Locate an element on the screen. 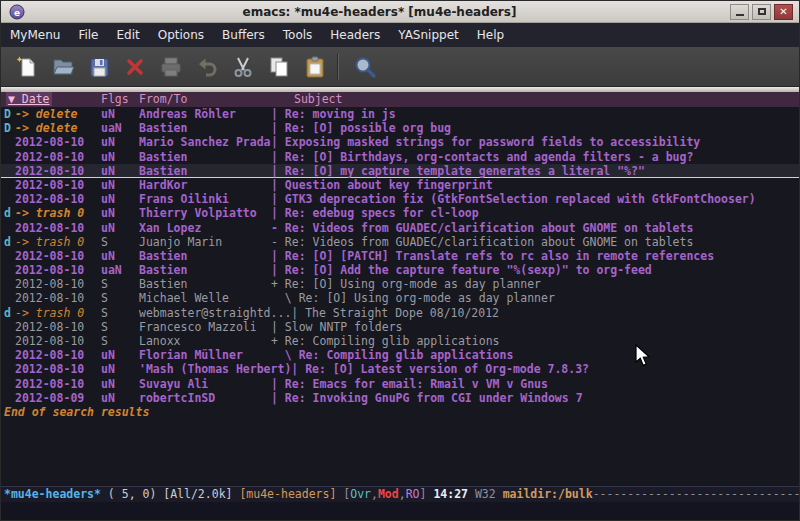 This screenshot has width=800, height=521. message-row: 2012-08-10SMichael Welle \ Re: [O] Using… is located at coordinates (400, 298).